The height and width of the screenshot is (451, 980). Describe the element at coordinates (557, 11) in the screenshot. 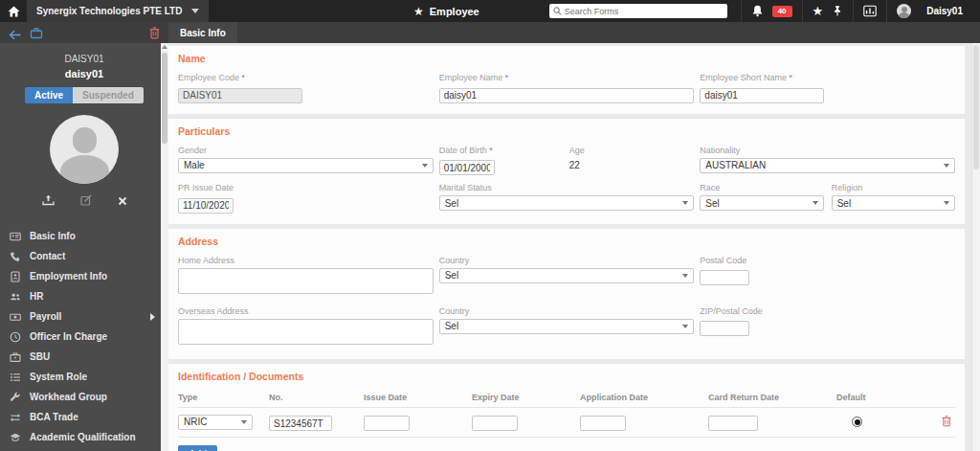

I see `search-icon` at that location.